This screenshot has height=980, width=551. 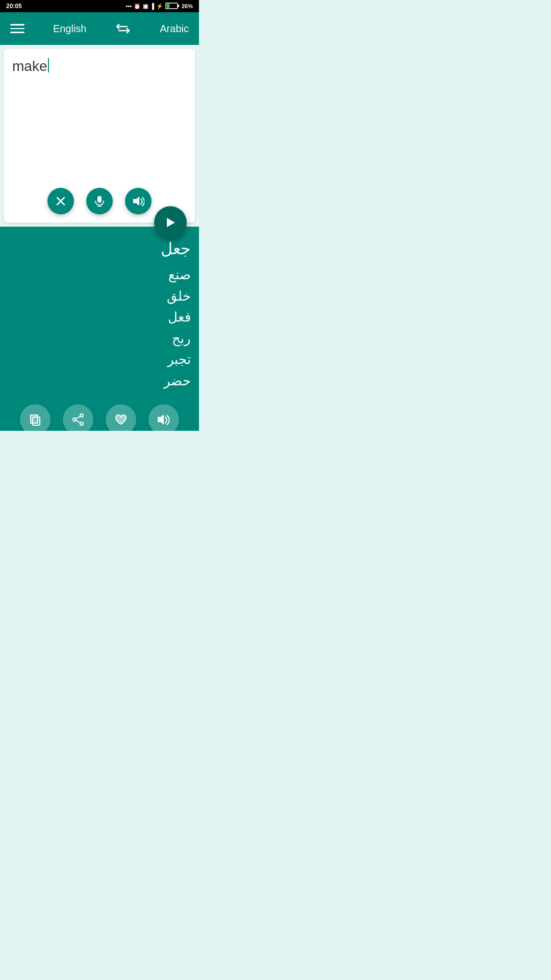 I want to click on menu-button, so click(x=17, y=29).